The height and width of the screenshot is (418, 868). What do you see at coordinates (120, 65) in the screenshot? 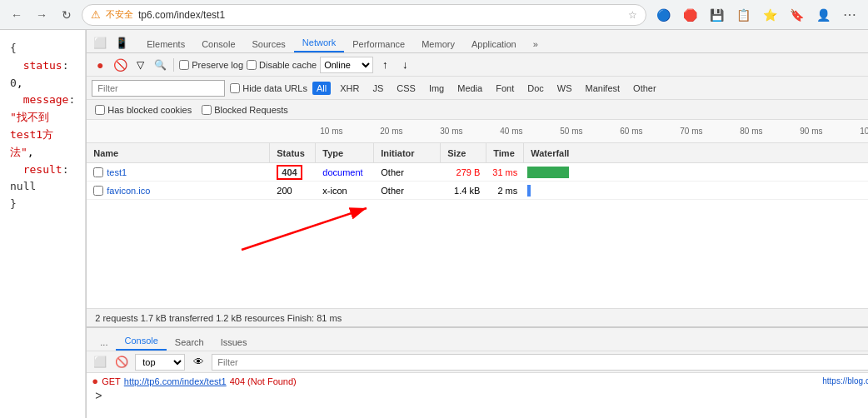
I see `stop-button: 🚫` at bounding box center [120, 65].